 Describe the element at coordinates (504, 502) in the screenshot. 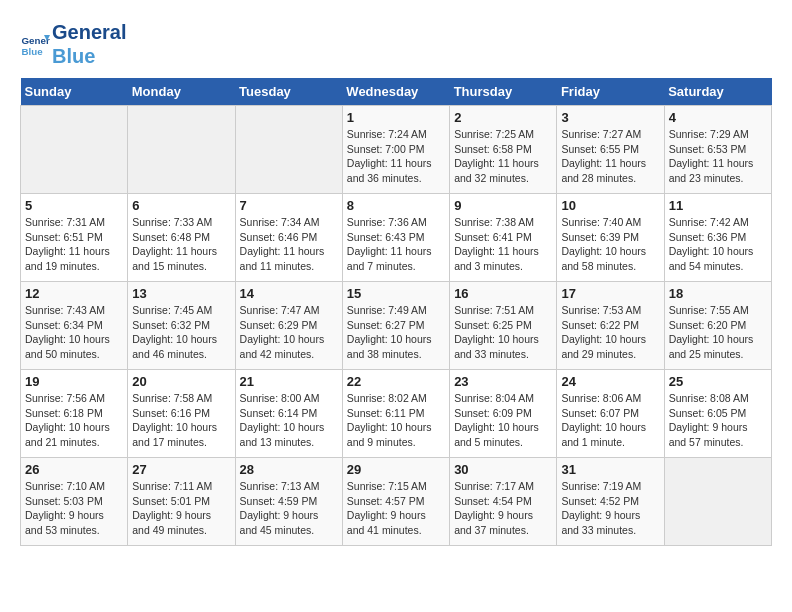

I see `day-cell: 30Sunrise: 7:17 AM Sunset: 4:54 PM Dayli…` at that location.